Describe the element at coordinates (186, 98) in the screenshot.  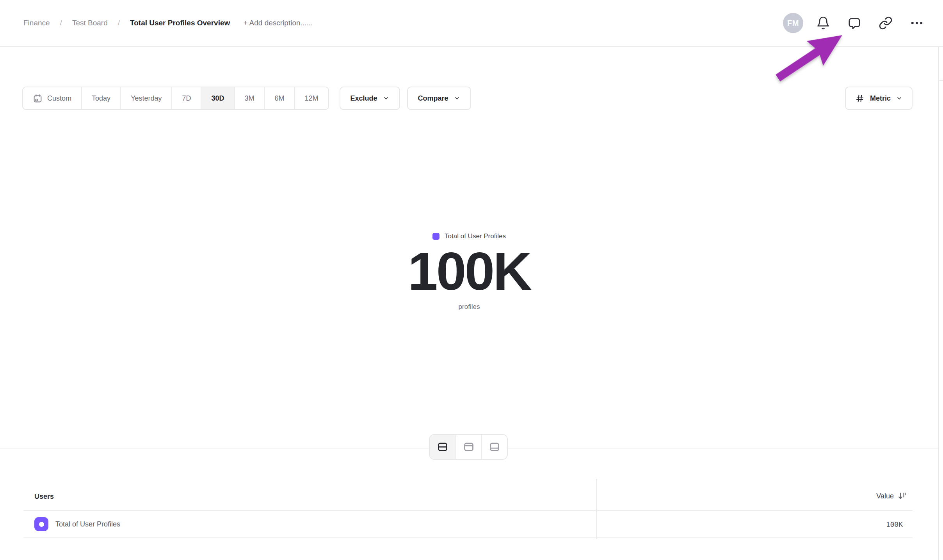
I see `date-range-7d: 7D` at that location.